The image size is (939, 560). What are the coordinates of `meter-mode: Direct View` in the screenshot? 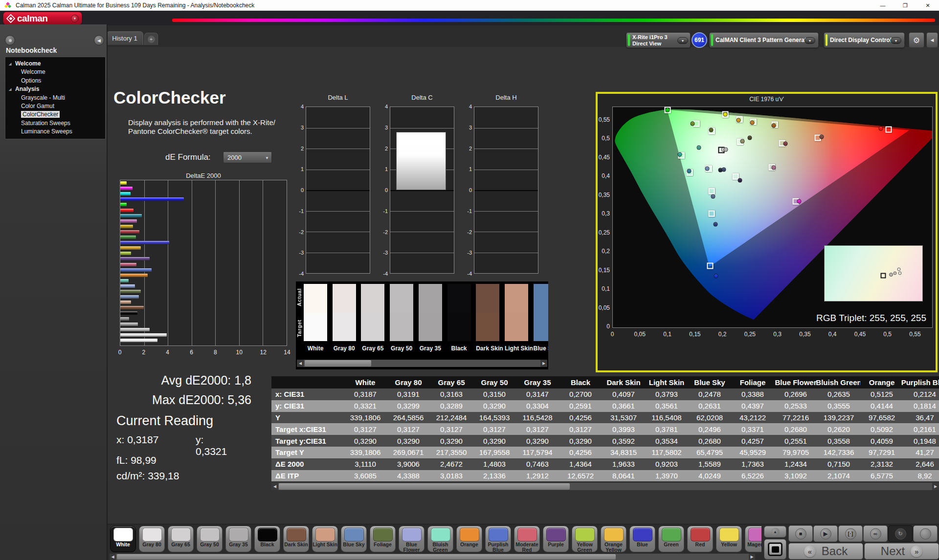 It's located at (650, 44).